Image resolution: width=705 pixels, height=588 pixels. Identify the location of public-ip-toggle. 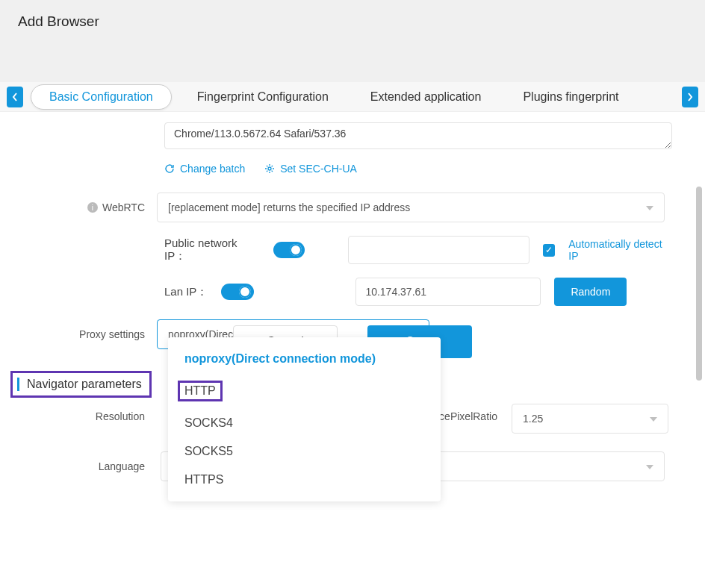
(290, 250).